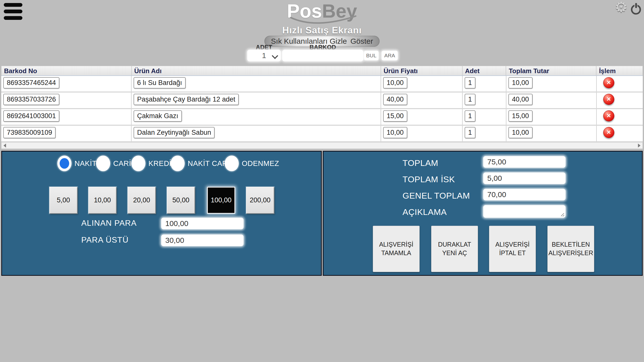 The height and width of the screenshot is (362, 644). What do you see at coordinates (619, 71) in the screenshot?
I see `column-header-islem: İşlem` at bounding box center [619, 71].